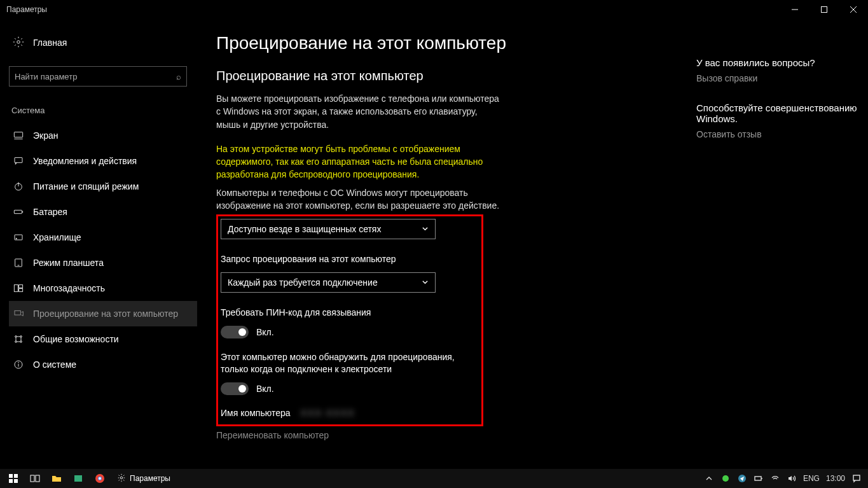  I want to click on titlebar-title: Параметры, so click(393, 10).